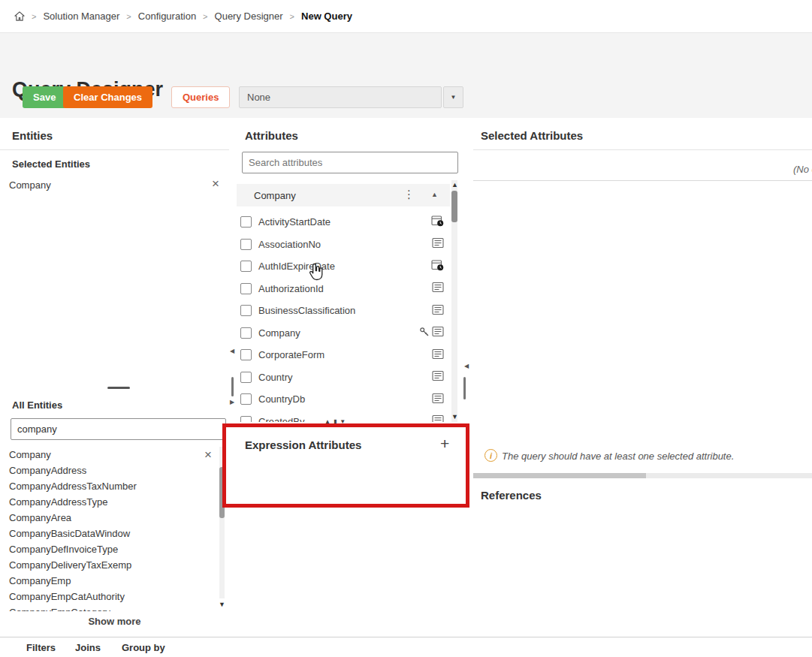  I want to click on attribute-label: CorporateForm, so click(291, 354).